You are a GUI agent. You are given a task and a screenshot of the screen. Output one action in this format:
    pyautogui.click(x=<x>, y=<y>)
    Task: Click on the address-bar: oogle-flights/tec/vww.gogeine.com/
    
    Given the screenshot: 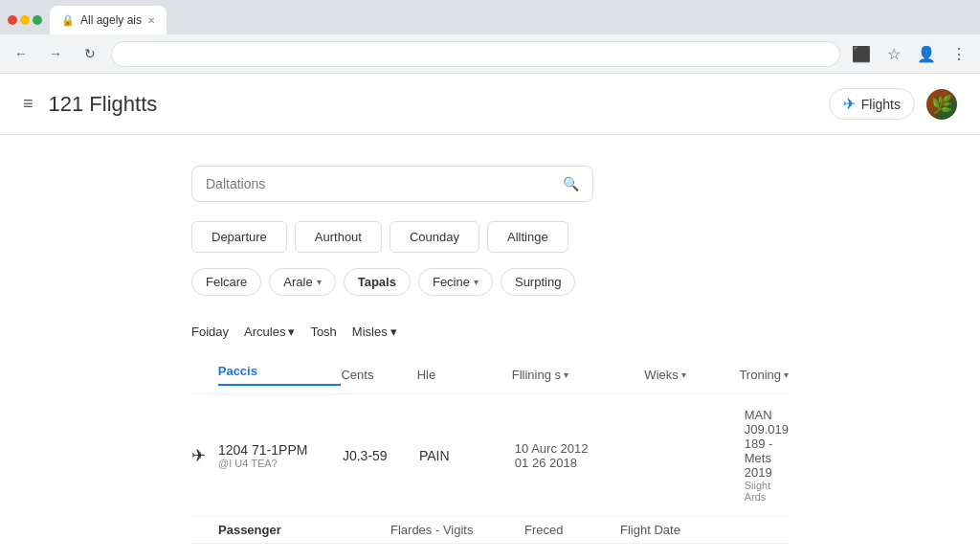 What is the action you would take?
    pyautogui.click(x=476, y=54)
    